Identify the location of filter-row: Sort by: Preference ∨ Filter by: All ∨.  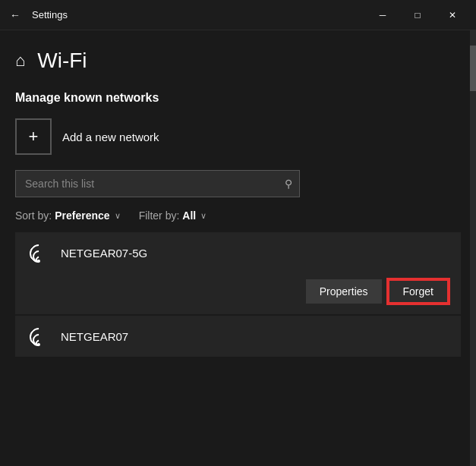
(238, 216).